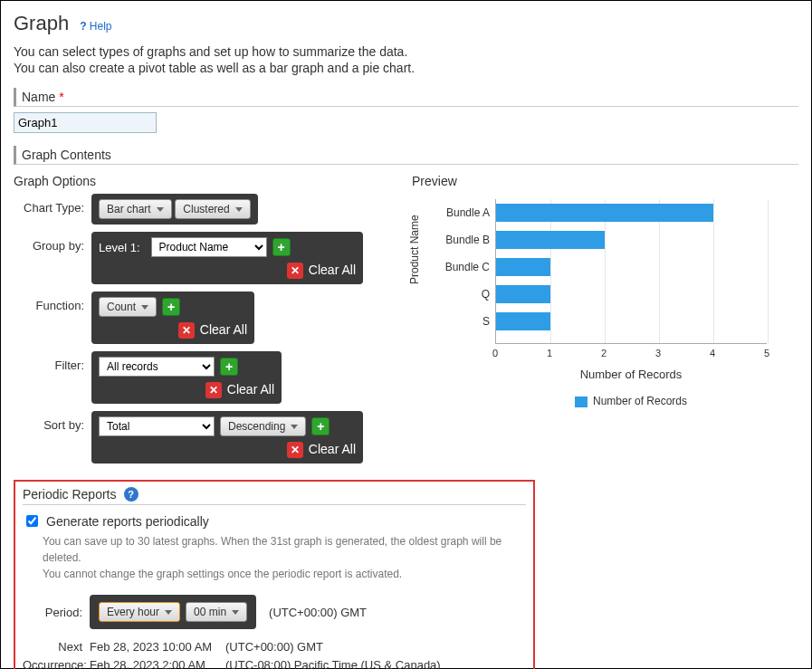 The image size is (812, 669). Describe the element at coordinates (265, 654) in the screenshot. I see `next-occurrence-values: Feb 28, 2023 10:00 AM(UTC+00:00) GMT Feb…` at that location.